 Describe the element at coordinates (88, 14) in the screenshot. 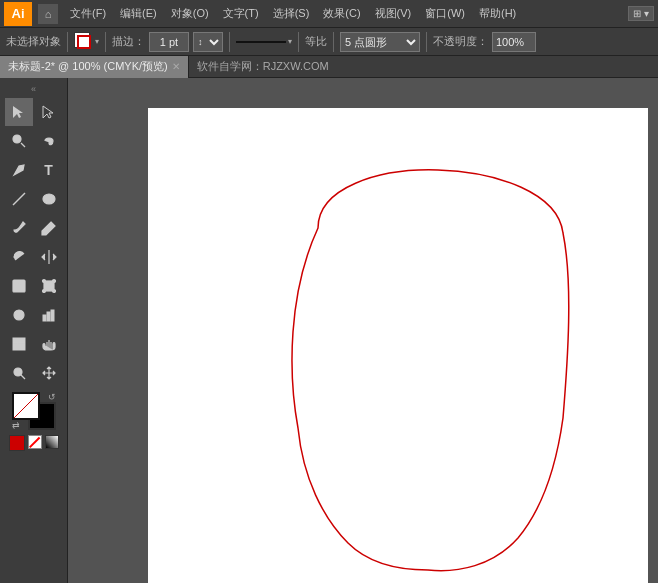

I see `menu-file: 文件(F)` at that location.